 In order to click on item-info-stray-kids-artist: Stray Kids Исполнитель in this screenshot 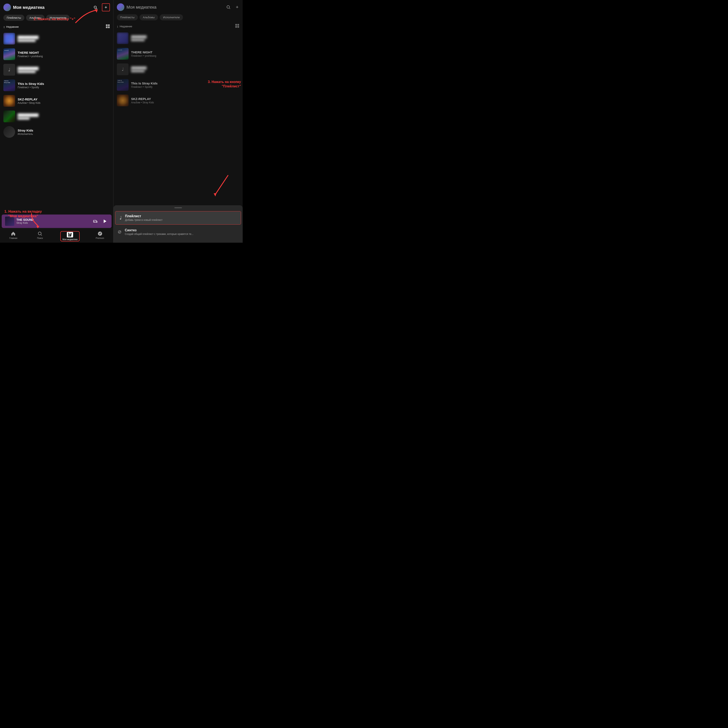, I will do `click(64, 132)`.